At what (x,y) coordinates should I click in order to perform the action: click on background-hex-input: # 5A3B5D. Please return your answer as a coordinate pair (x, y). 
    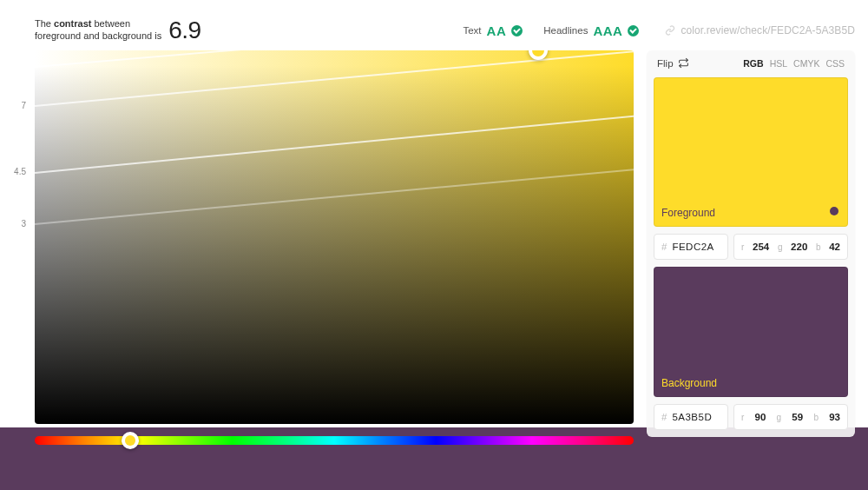
    Looking at the image, I should click on (691, 417).